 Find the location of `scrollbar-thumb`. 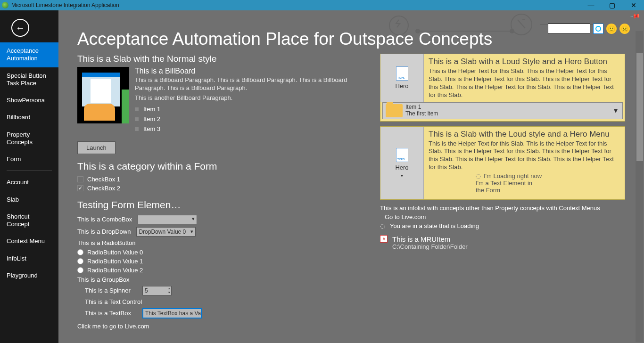

scrollbar-thumb is located at coordinates (640, 107).